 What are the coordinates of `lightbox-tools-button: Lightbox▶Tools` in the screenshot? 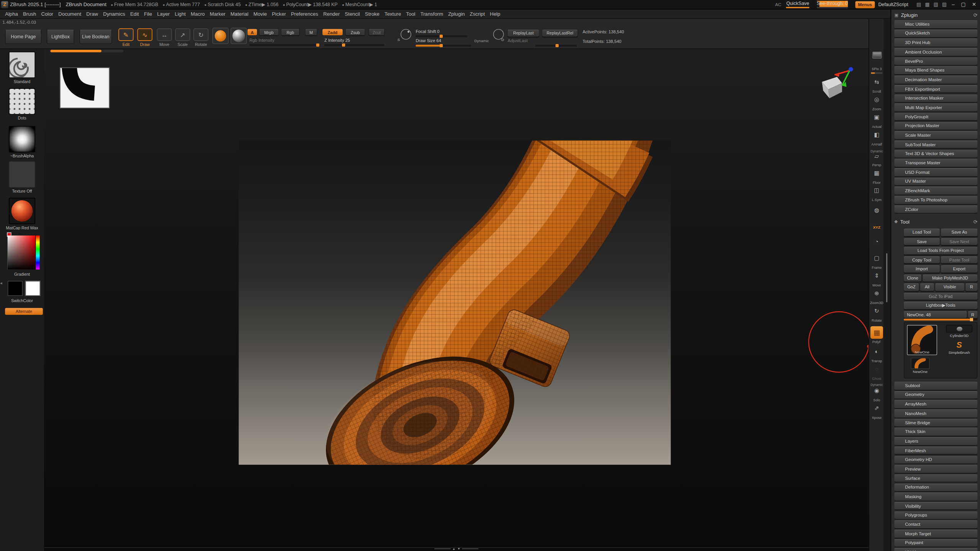 It's located at (941, 306).